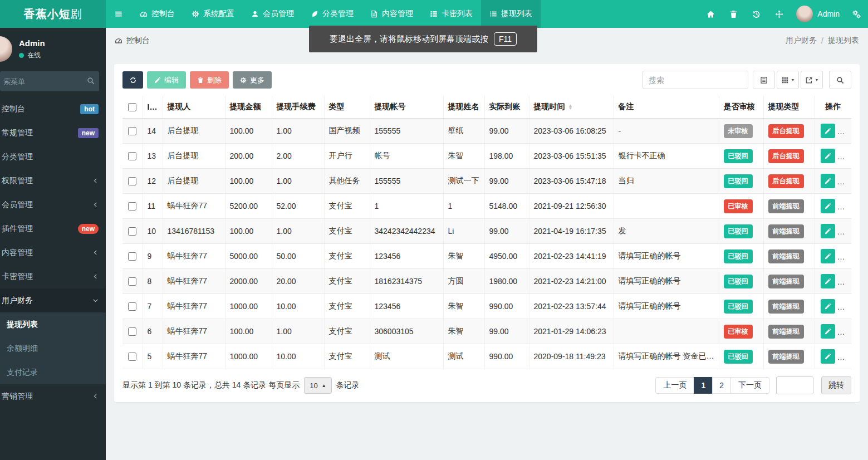 The height and width of the screenshot is (460, 868). I want to click on pencil-icon, so click(158, 80).